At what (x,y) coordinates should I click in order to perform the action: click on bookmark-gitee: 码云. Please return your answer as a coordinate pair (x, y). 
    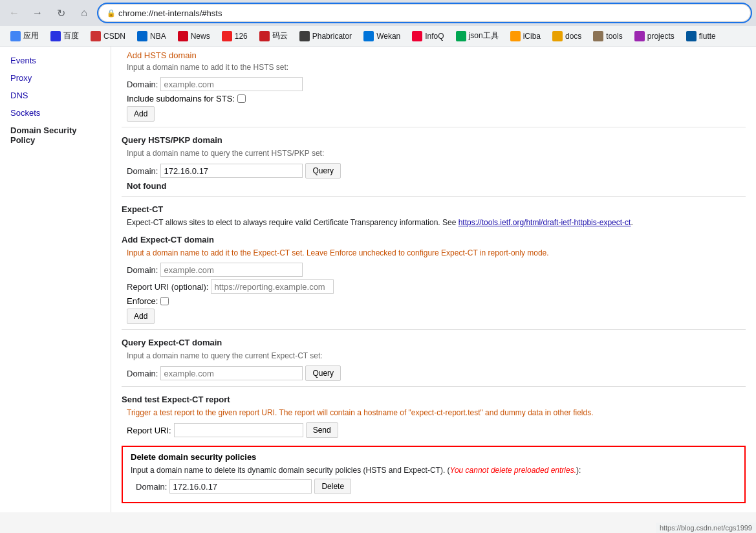
    Looking at the image, I should click on (274, 36).